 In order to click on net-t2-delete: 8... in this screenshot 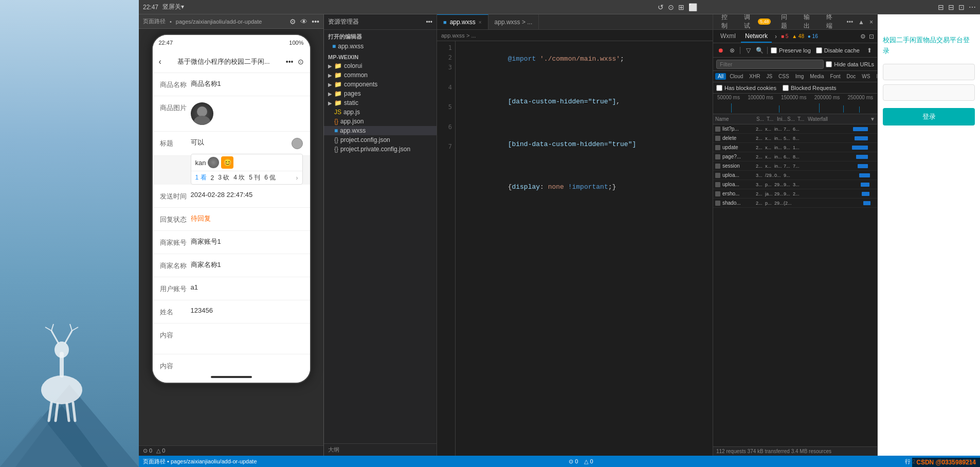, I will do `click(797, 138)`.